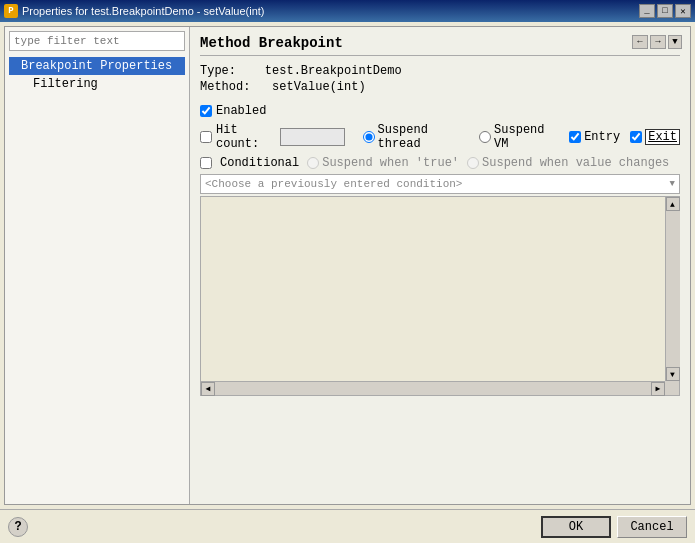 Image resolution: width=695 pixels, height=543 pixels. What do you see at coordinates (665, 11) in the screenshot?
I see `title-buttons: _ □ ✕` at bounding box center [665, 11].